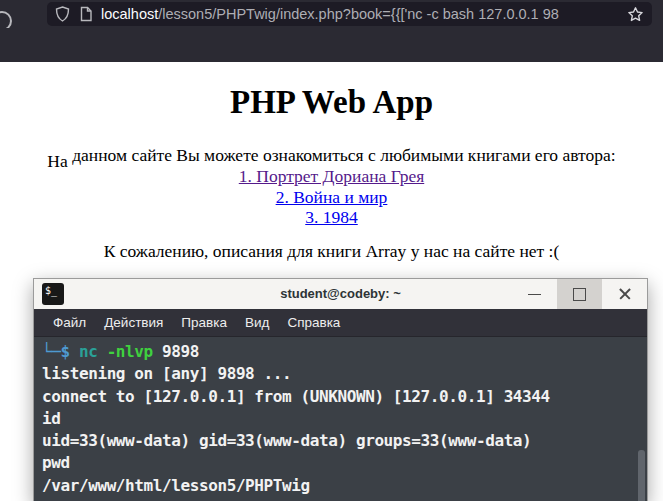  What do you see at coordinates (340, 323) in the screenshot?
I see `terminal-menubar: Файл Действия Правка Вид Справка` at bounding box center [340, 323].